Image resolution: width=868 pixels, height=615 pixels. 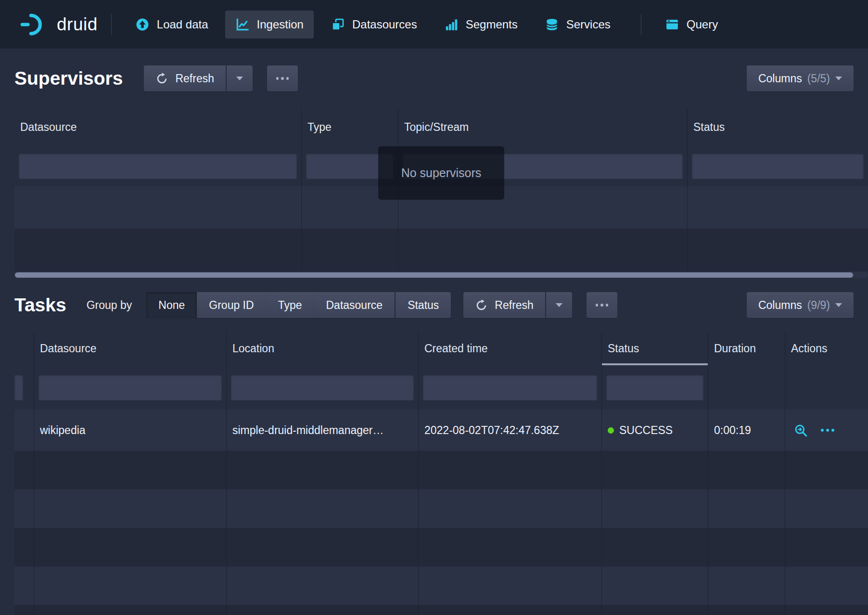 I want to click on column-header-actions: Actions, so click(x=827, y=348).